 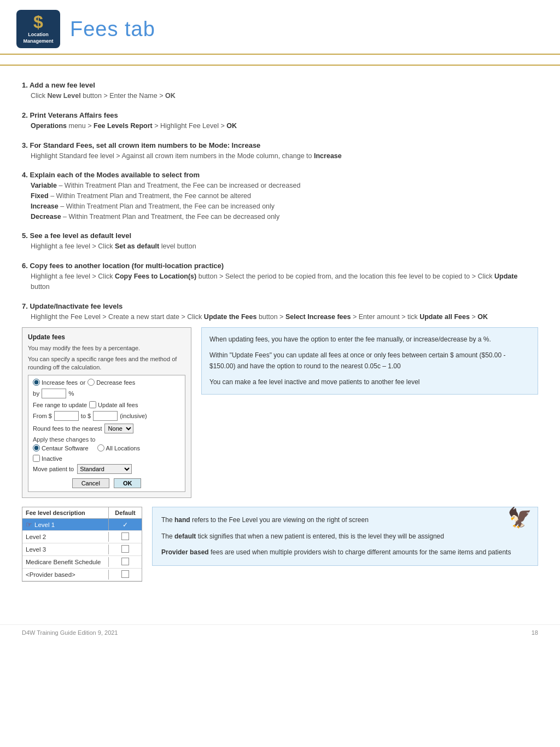 What do you see at coordinates (83, 383) in the screenshot?
I see `or-label: or` at bounding box center [83, 383].